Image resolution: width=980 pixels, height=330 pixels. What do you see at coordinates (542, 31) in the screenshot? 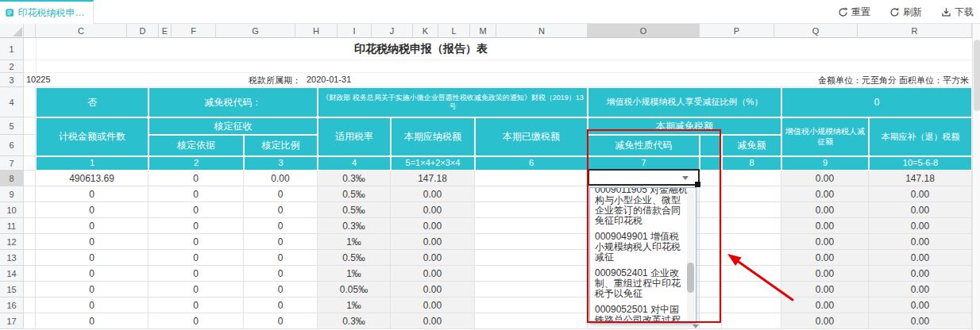
I see `column-header-N: N` at bounding box center [542, 31].